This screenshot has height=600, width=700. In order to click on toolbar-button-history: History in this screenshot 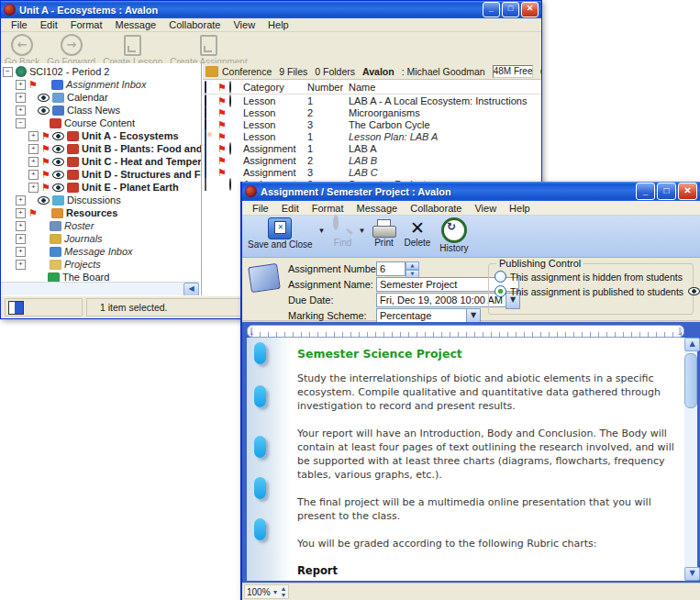, I will do `click(453, 235)`.